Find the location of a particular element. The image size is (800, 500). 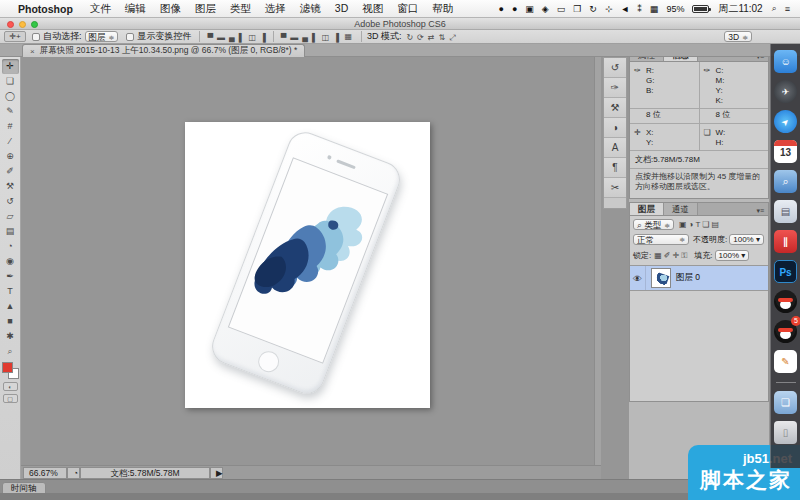

tab-channels: 通道 is located at coordinates (681, 209).